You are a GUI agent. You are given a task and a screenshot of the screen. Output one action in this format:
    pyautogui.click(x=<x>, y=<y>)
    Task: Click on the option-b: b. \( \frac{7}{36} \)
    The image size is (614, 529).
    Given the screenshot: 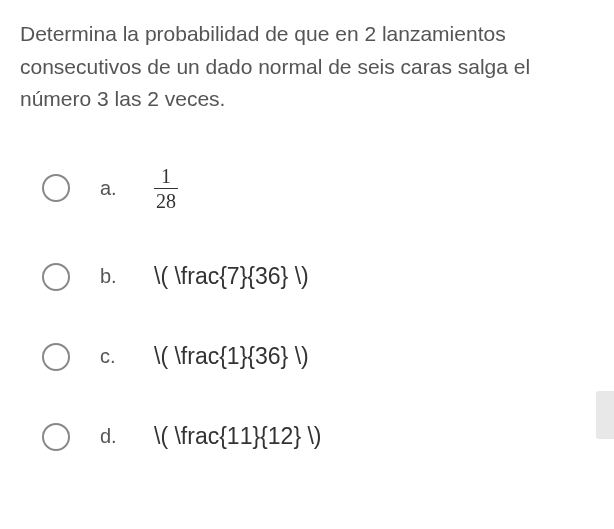 What is the action you would take?
    pyautogui.click(x=318, y=277)
    